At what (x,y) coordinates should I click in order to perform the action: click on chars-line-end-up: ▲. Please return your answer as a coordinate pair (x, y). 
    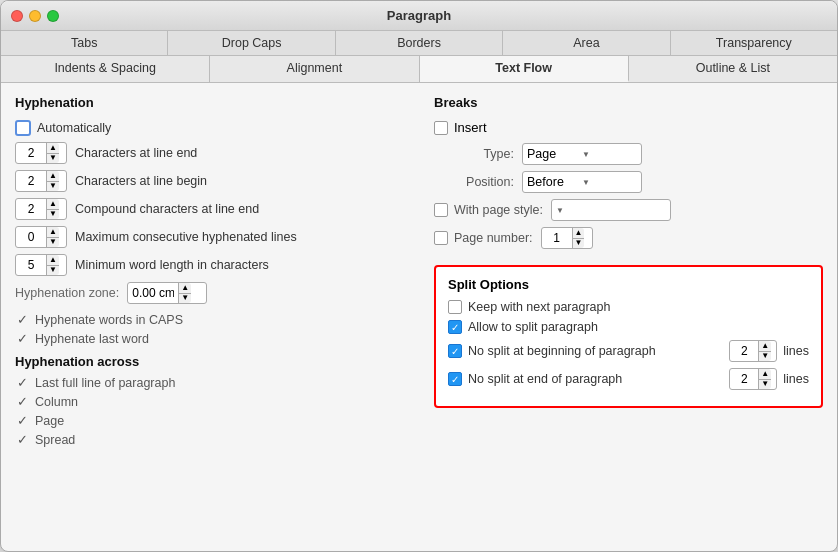
    Looking at the image, I should click on (53, 148).